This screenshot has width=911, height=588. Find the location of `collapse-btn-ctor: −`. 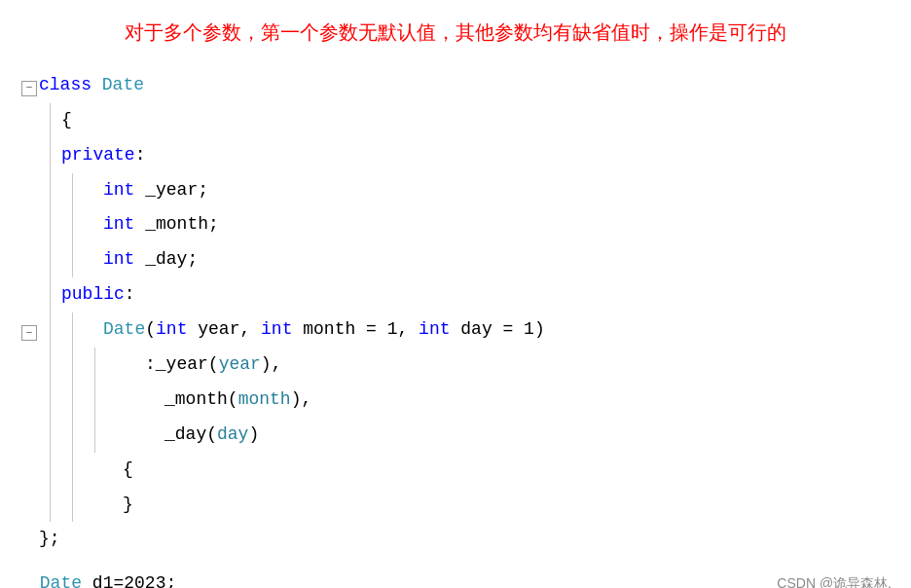

collapse-btn-ctor: − is located at coordinates (29, 333).